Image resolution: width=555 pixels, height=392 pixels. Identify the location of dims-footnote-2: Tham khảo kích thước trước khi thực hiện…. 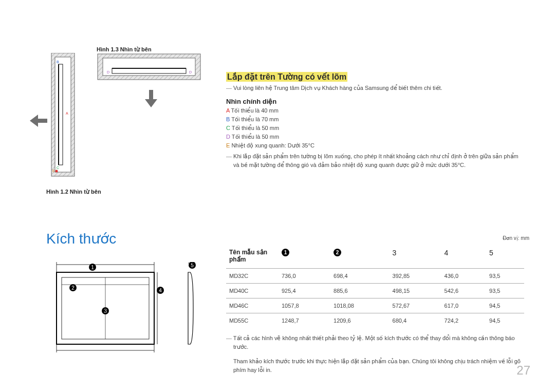
(377, 366).